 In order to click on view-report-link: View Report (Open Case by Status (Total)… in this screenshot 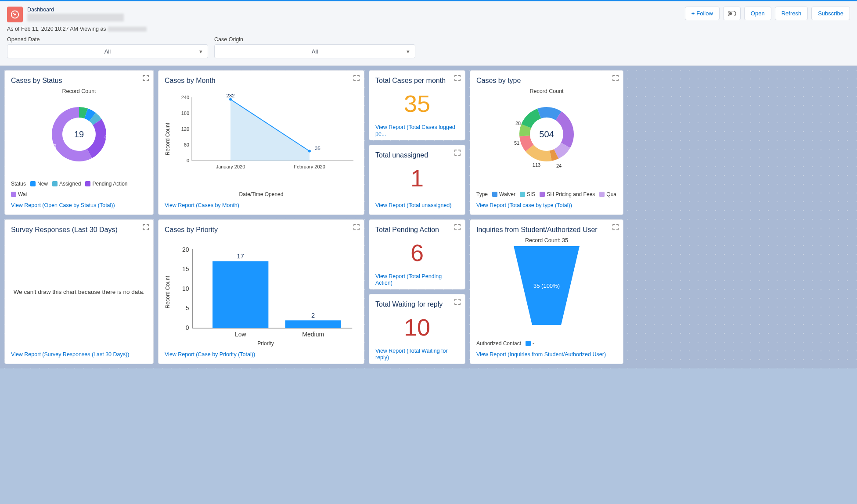, I will do `click(63, 205)`.